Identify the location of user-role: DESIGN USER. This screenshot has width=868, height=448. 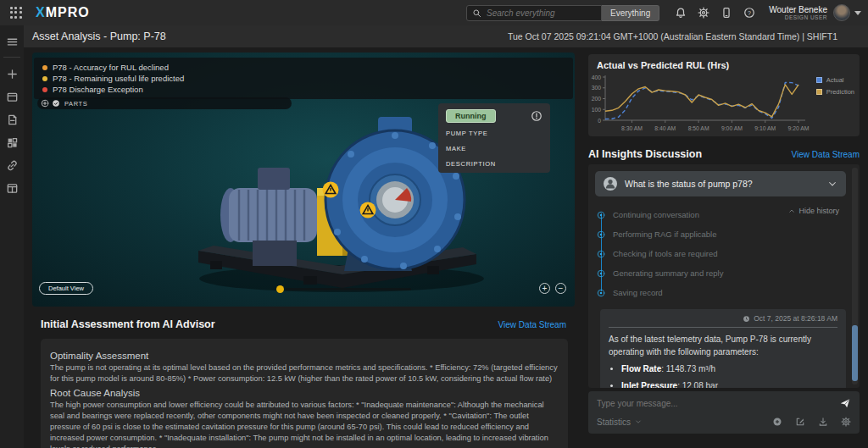
(798, 17).